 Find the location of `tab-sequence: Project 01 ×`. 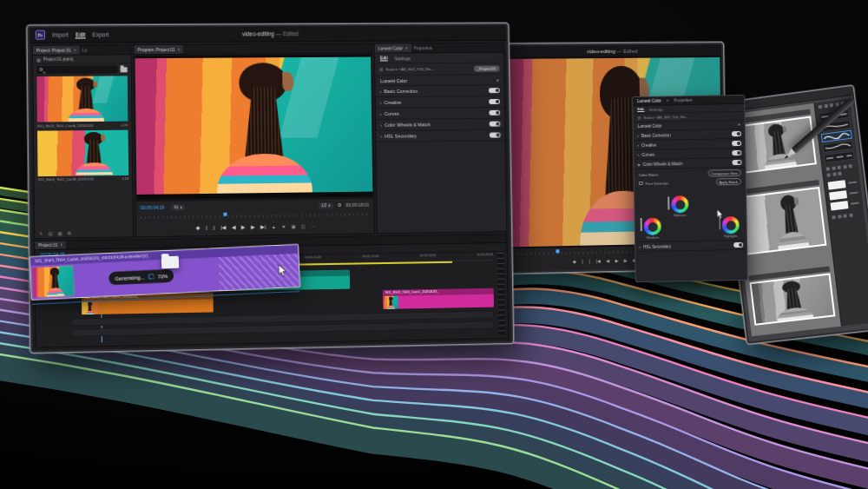

tab-sequence: Project 01 × is located at coordinates (50, 246).